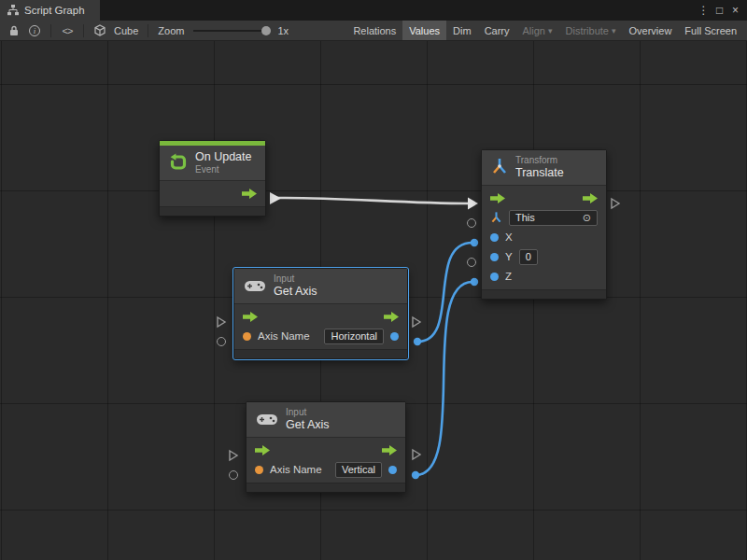  I want to click on graph-icon, so click(13, 10).